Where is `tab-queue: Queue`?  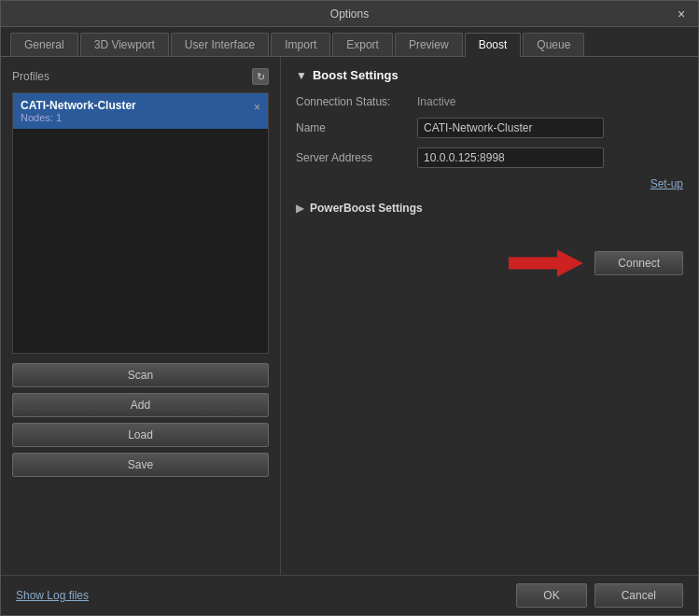
tab-queue: Queue is located at coordinates (553, 45).